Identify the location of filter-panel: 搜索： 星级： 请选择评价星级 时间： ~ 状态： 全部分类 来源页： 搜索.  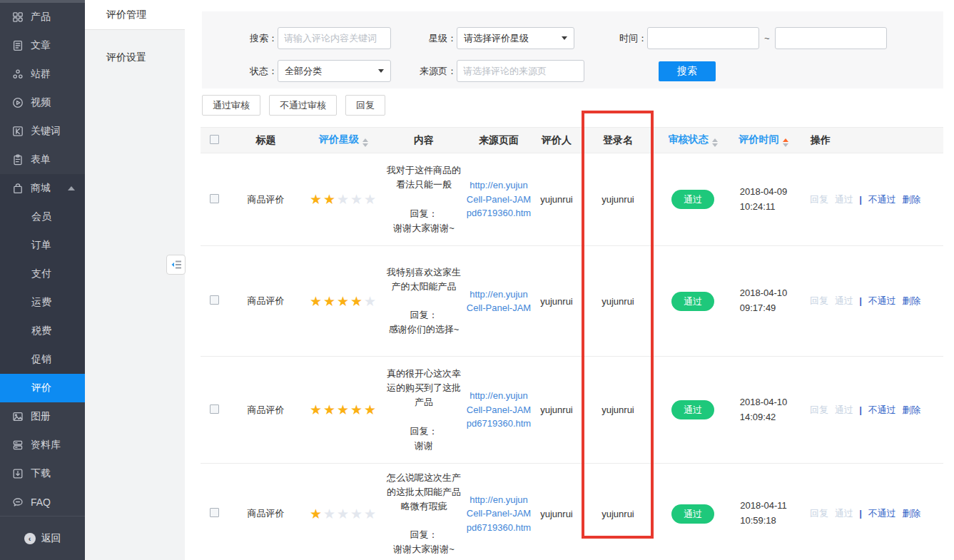
(572, 50).